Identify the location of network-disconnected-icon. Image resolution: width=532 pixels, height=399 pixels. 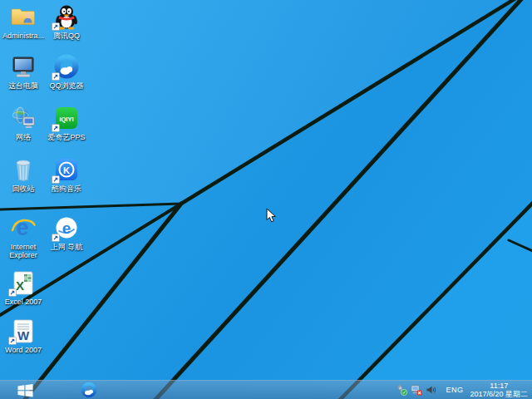
(416, 390).